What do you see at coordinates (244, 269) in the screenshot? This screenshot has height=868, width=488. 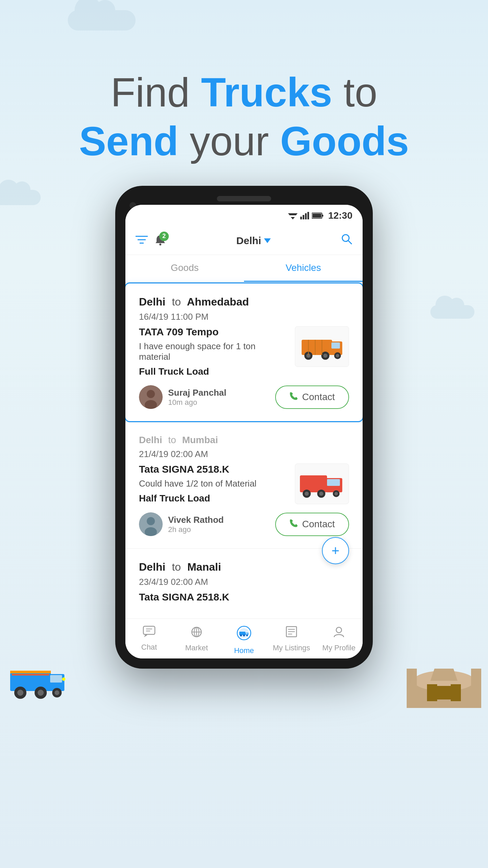 I see `category-tabs: Goods Vehicles` at bounding box center [244, 269].